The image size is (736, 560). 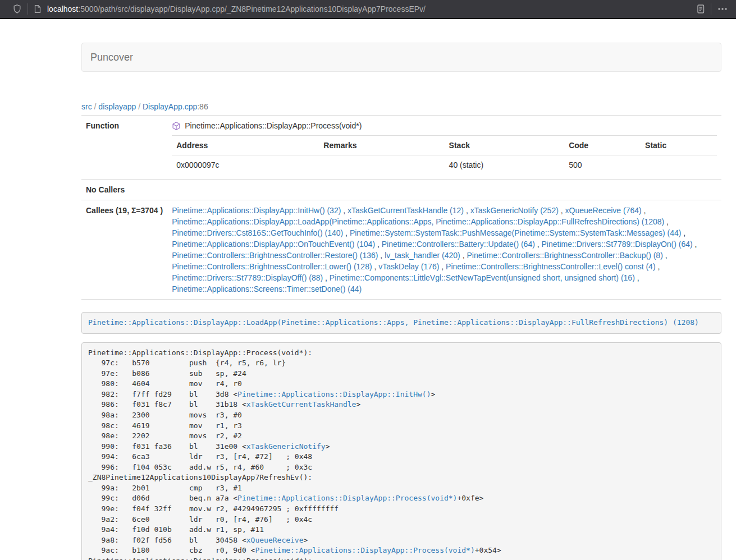 I want to click on url-bar: localhost:5000/path/src/displayapp/Displ…, so click(x=372, y=9).